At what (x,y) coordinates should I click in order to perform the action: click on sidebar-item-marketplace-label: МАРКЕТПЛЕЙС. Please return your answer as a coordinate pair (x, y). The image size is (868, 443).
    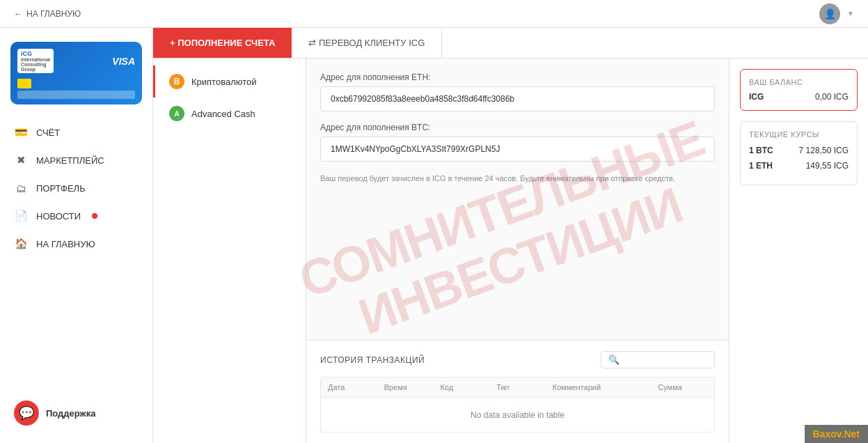
    Looking at the image, I should click on (70, 160).